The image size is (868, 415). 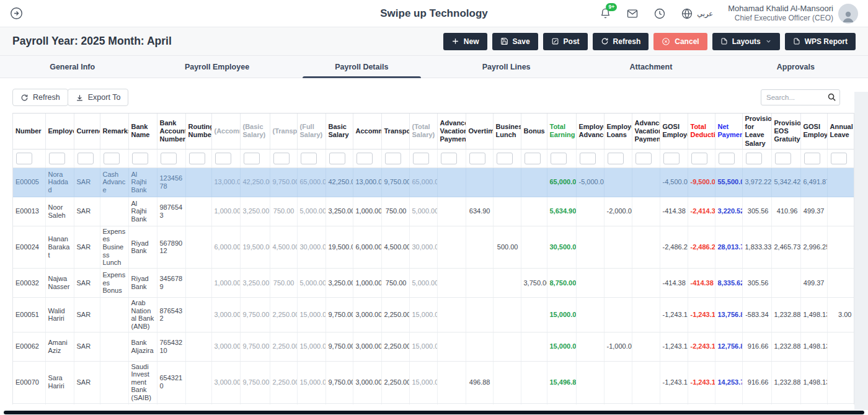 What do you see at coordinates (29, 211) in the screenshot?
I see `table-cell: E00013` at bounding box center [29, 211].